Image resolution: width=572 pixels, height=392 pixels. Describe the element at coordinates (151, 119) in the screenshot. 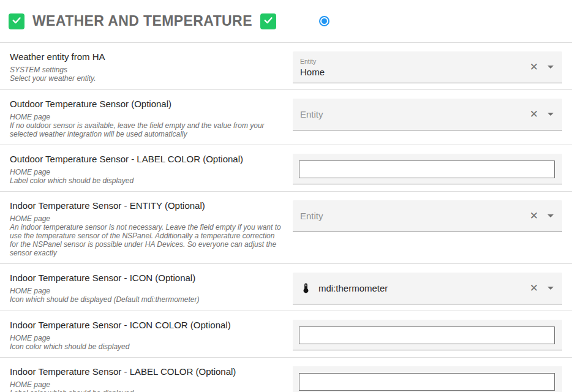

I see `row-labels: Outdoor Temperature Sensor (Optional) HO…` at that location.